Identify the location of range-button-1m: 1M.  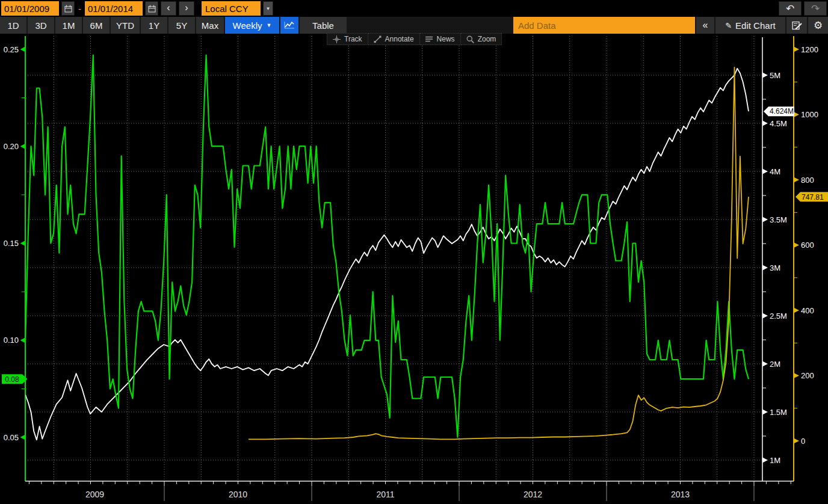
(69, 25).